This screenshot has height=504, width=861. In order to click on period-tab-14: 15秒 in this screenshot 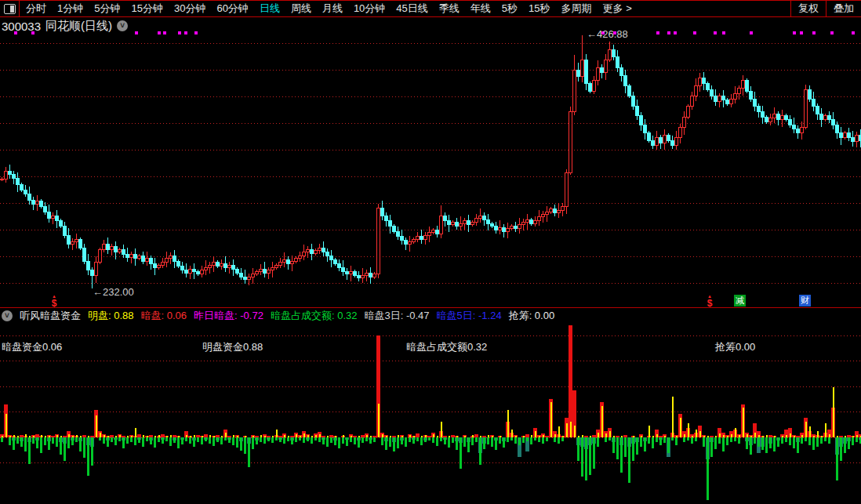, I will do `click(539, 9)`.